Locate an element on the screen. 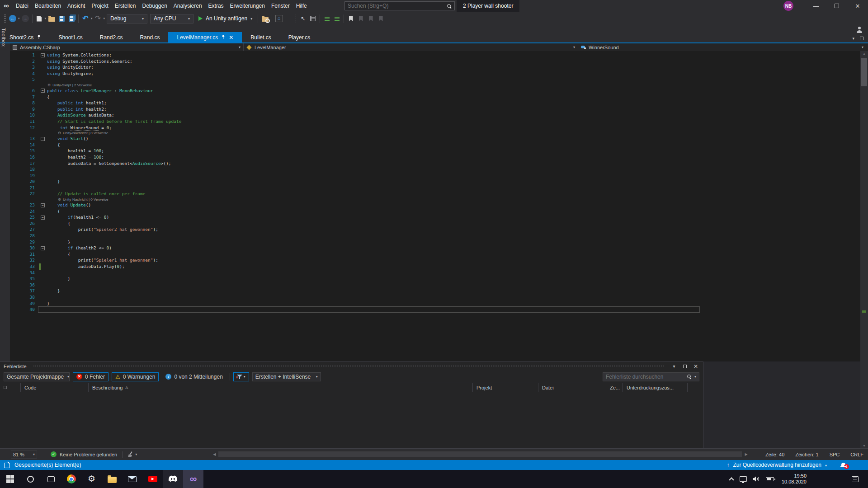  bookmark-prev-icon is located at coordinates (361, 19).